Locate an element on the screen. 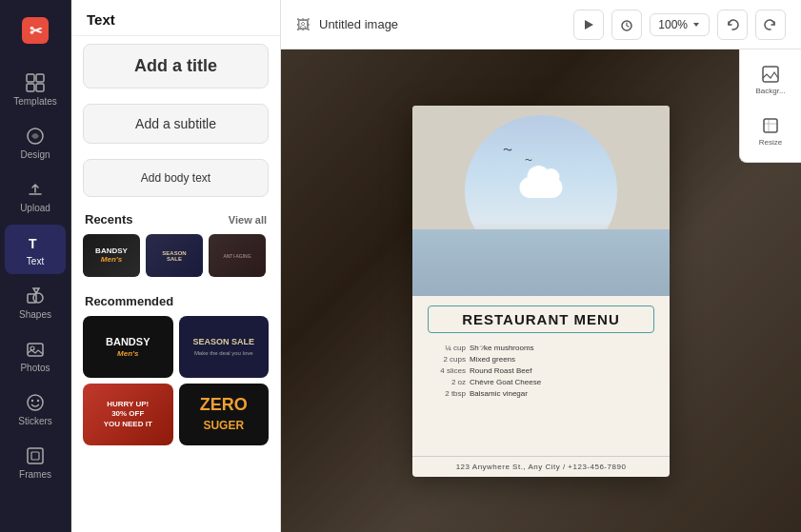  ingredient-row-3: 4 slices Round Roast Beef is located at coordinates (541, 371).